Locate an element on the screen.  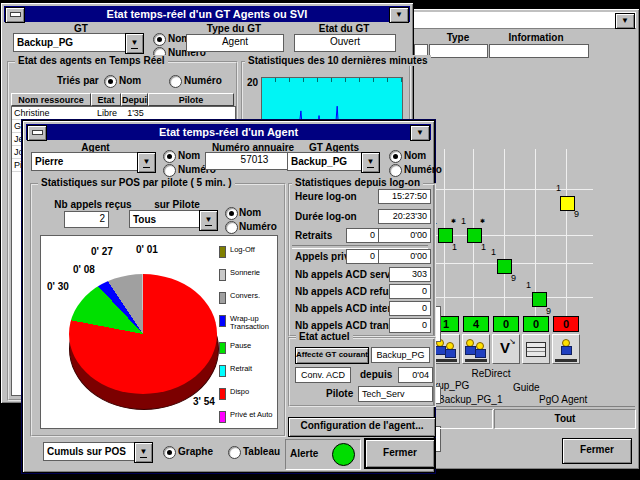
gt-agents-group-label: Etat des agents en Temps Réel is located at coordinates (92, 60).